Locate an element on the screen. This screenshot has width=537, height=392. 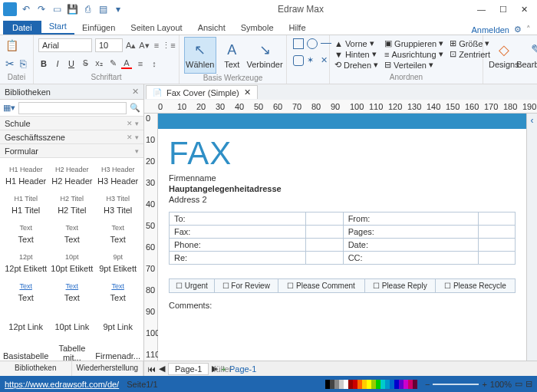
library-menu-icon: ▦▾ is located at coordinates (9, 107).